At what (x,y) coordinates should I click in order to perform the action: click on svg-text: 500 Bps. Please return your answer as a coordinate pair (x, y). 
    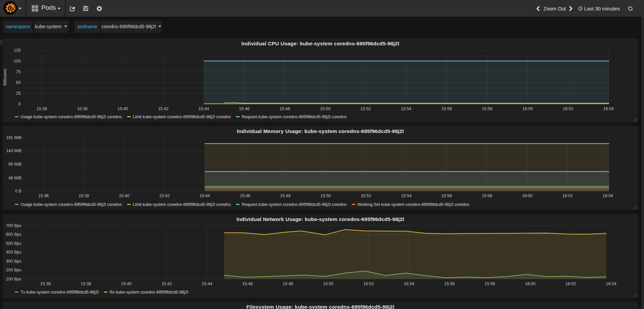
    Looking at the image, I should click on (14, 243).